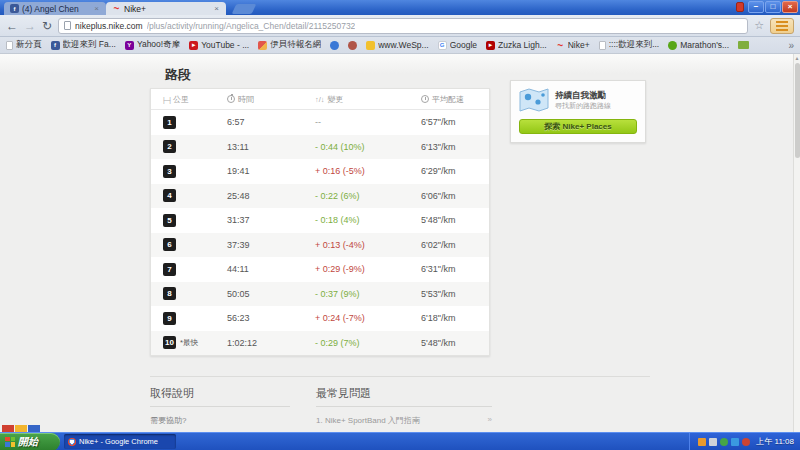 This screenshot has width=800, height=450. Describe the element at coordinates (47, 26) in the screenshot. I see `reload-button: ↻` at that location.